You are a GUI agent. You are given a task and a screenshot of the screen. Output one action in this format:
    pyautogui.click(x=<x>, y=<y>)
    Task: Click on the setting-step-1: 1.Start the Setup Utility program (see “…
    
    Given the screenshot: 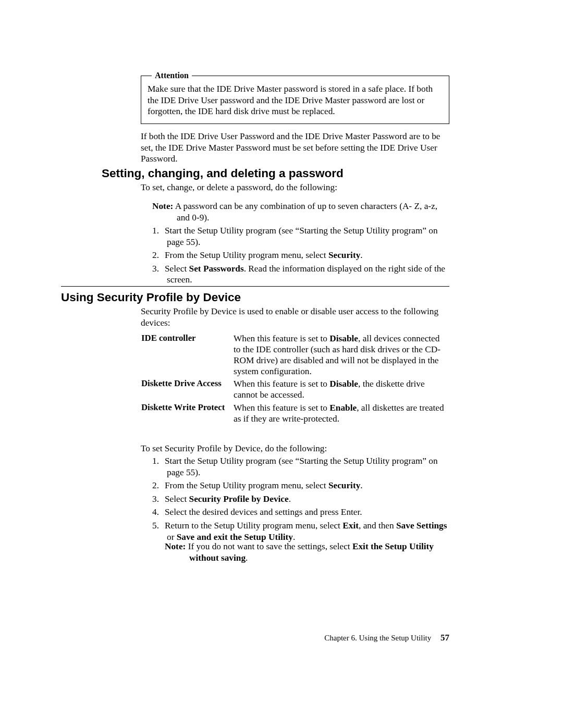 What is the action you would take?
    pyautogui.click(x=301, y=237)
    